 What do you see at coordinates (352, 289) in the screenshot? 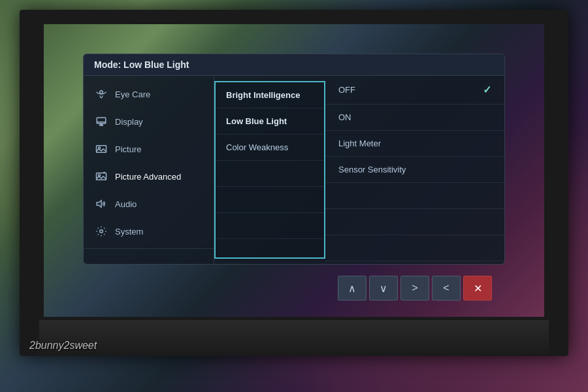
I see `nav-up-icon: ∧` at bounding box center [352, 289].